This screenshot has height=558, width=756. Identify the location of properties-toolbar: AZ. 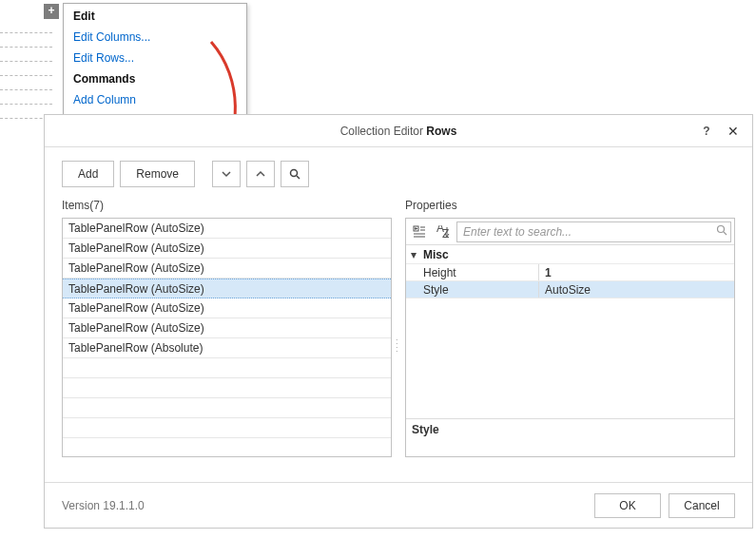
(571, 232).